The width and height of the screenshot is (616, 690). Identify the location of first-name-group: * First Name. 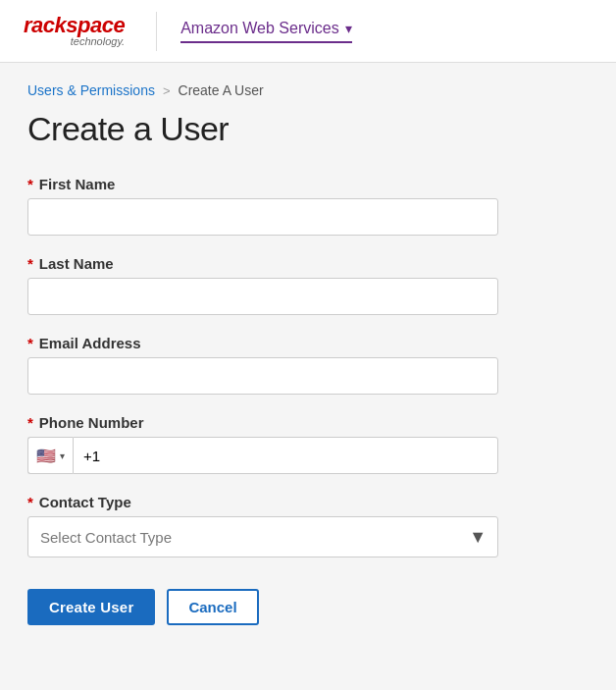
(308, 206).